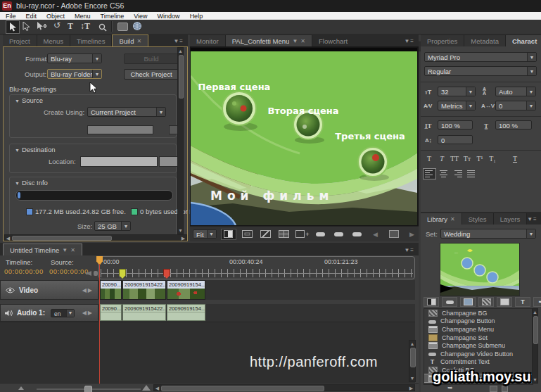  What do you see at coordinates (186, 312) in the screenshot?
I see `audio-clip: 20090919154...` at bounding box center [186, 312].